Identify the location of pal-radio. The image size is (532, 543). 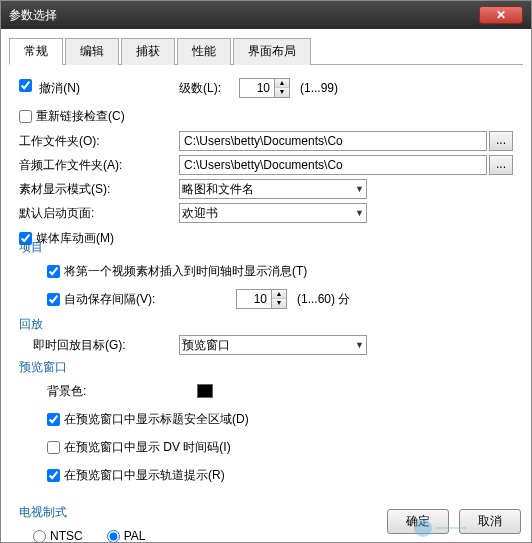
(114, 536).